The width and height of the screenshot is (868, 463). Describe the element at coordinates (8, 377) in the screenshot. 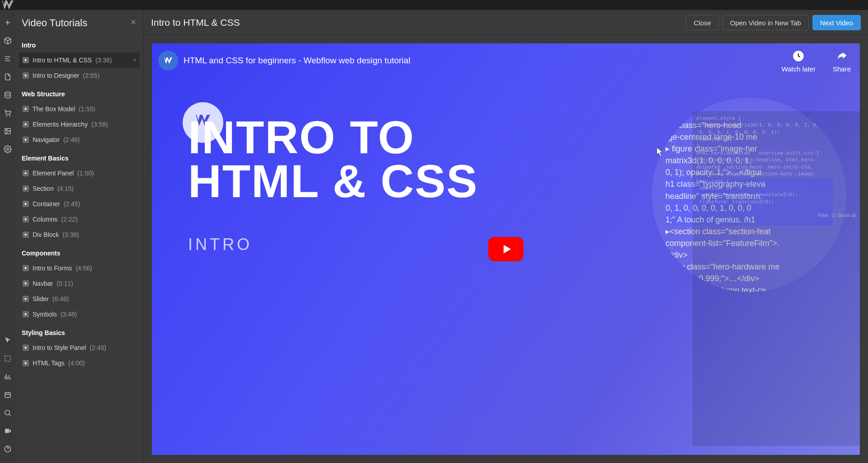

I see `audit-icon` at that location.